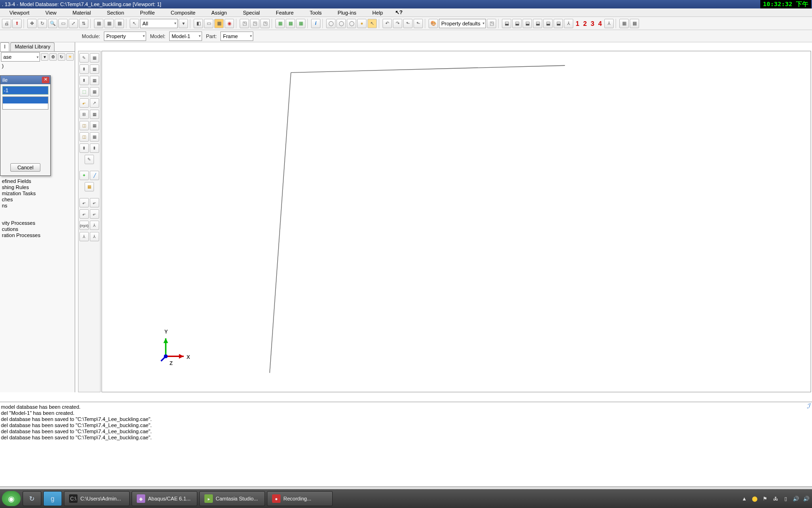 This screenshot has width=812, height=508. I want to click on view-2: 2, so click(585, 24).